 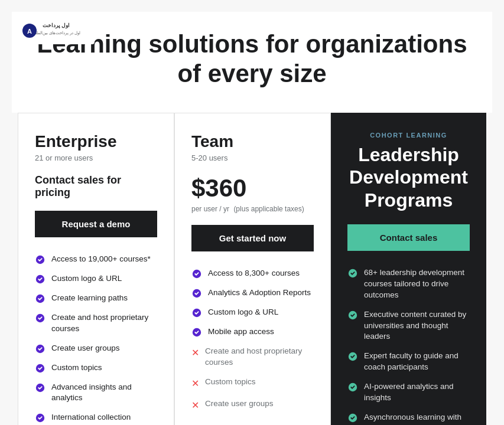 I want to click on price-note-colored: per user / yr, so click(x=210, y=209).